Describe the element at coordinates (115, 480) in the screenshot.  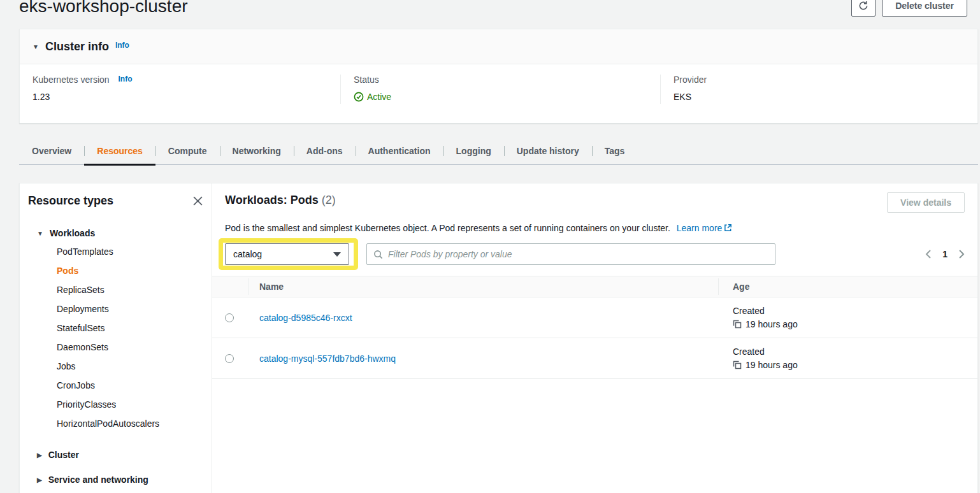
I see `sidebar-group-service-and-networking: ▶ Service and networking` at that location.